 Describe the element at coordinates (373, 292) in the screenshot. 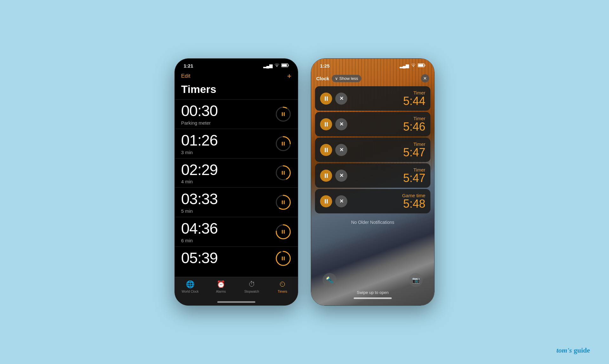

I see `swipe-up-text: Swipe up to open` at that location.